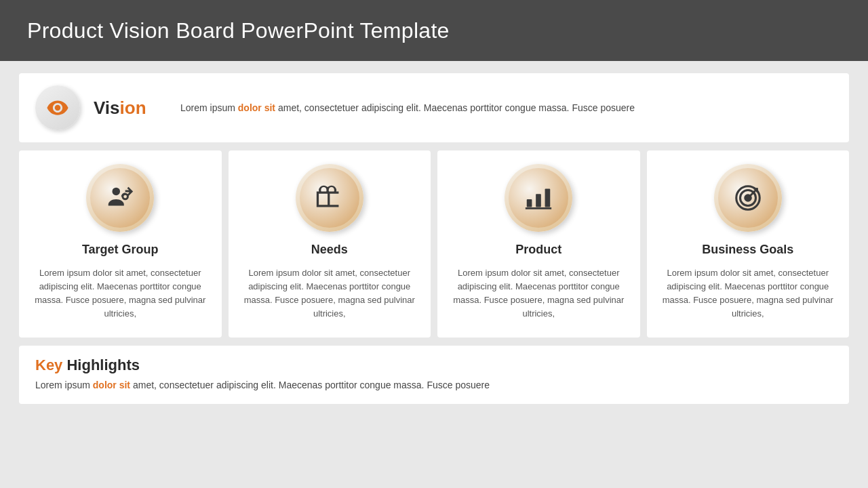 Image resolution: width=868 pixels, height=488 pixels. I want to click on vision-label: Vision, so click(127, 108).